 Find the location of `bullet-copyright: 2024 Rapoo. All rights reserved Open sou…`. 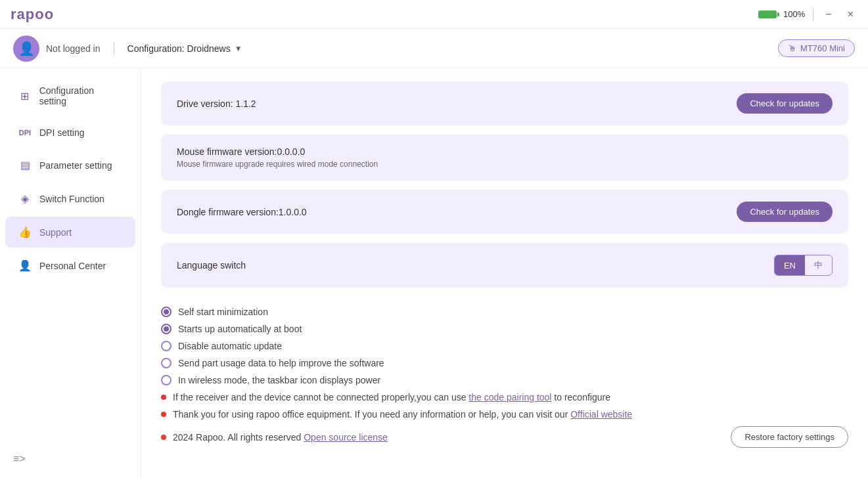

bullet-copyright: 2024 Rapoo. All rights reserved Open sou… is located at coordinates (505, 437).